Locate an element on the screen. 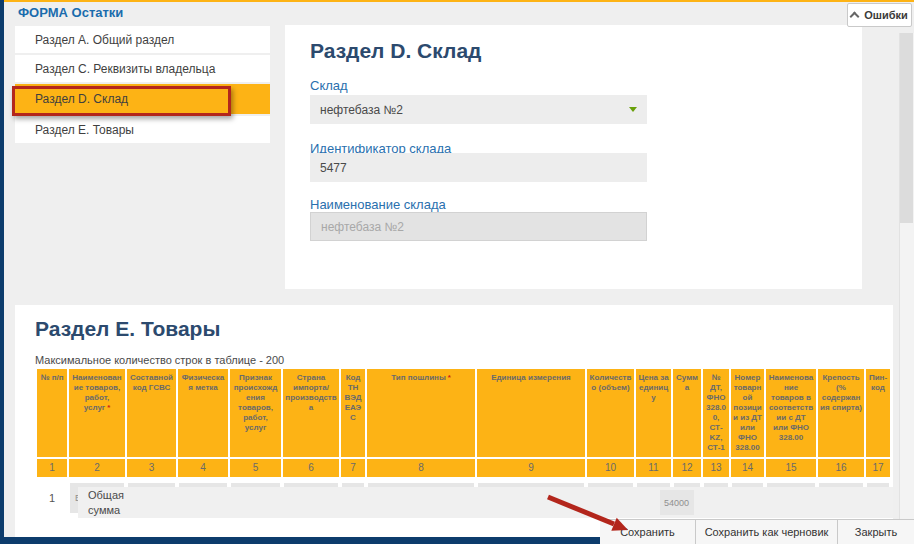  header-cell: № ДТ, ФНО 328.00, СТ-KZ, СТ-1 is located at coordinates (716, 413).